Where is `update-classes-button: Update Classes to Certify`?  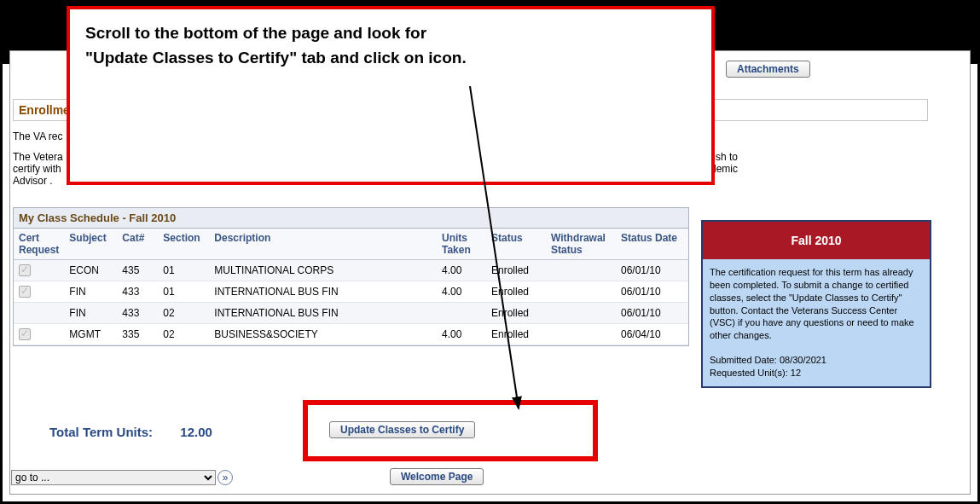
update-classes-button: Update Classes to Certify is located at coordinates (403, 430).